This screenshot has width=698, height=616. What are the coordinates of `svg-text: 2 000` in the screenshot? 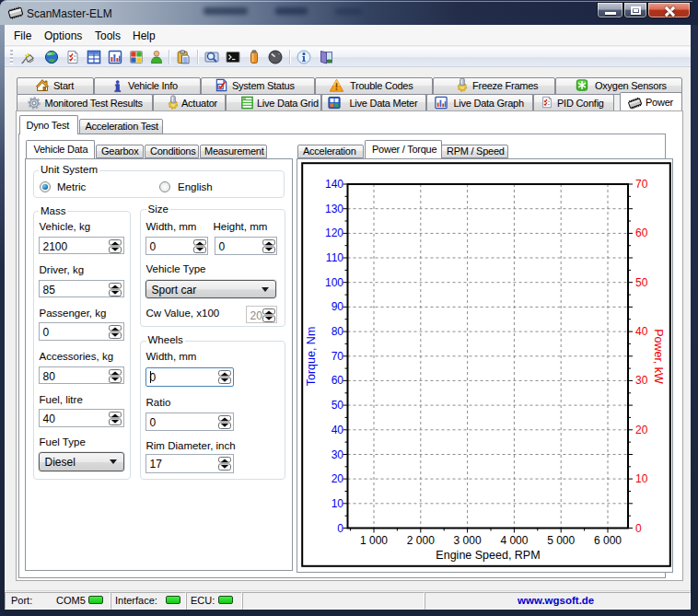 It's located at (420, 540).